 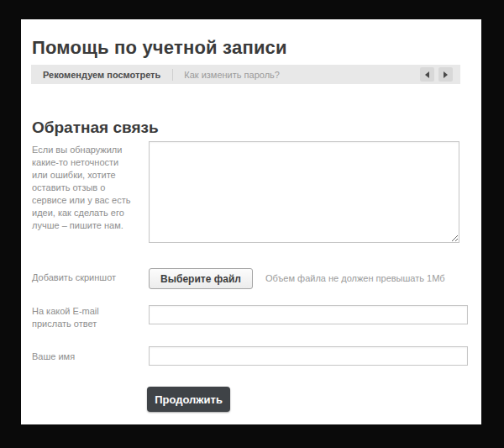 I want to click on page-title: Помощь по учетной записи, so click(x=160, y=48).